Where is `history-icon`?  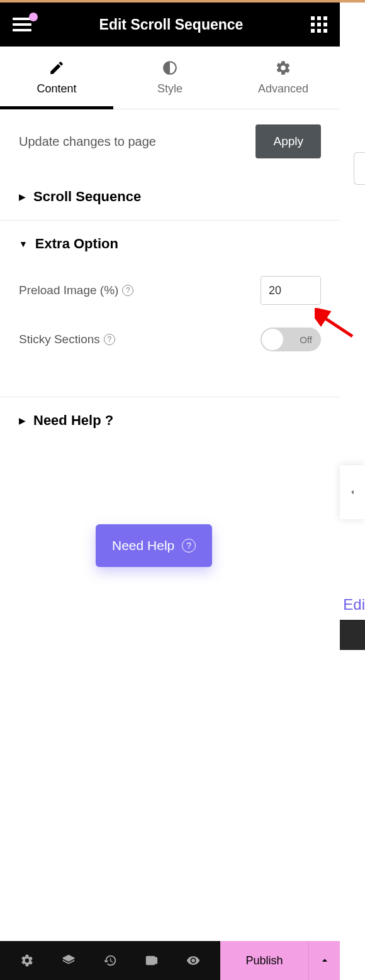 history-icon is located at coordinates (110, 961).